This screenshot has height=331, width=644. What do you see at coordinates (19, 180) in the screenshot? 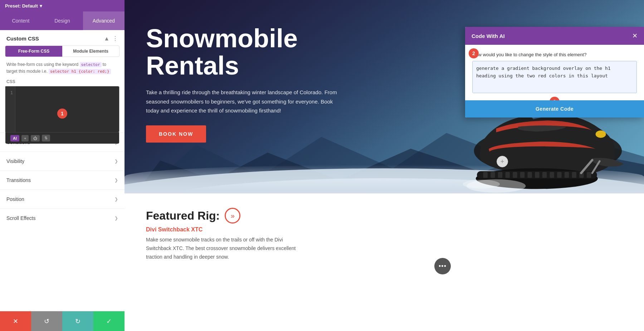
I see `transitions-label: Transitions` at bounding box center [19, 180].